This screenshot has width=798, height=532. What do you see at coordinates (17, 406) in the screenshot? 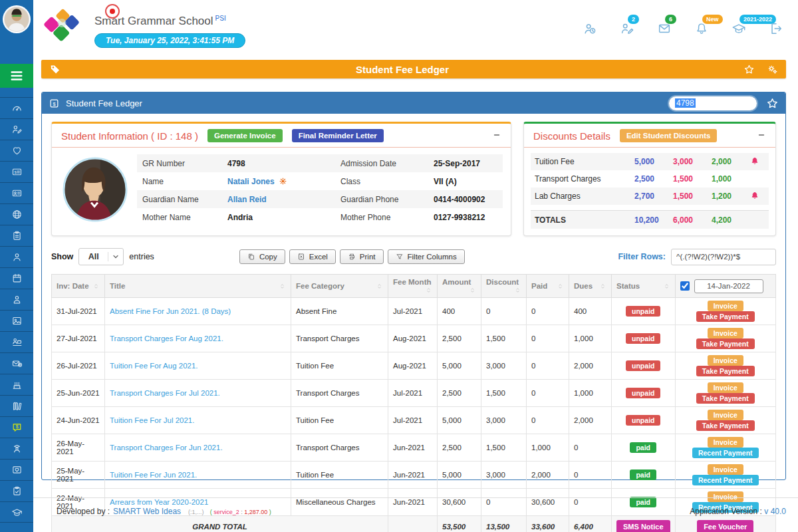
I see `sidebar-item-books` at bounding box center [17, 406].